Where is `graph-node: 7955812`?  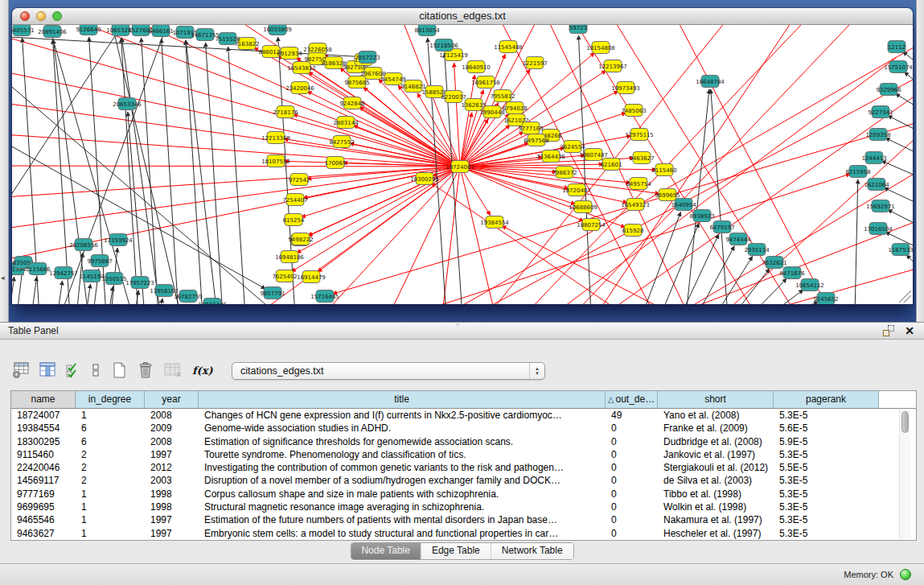
graph-node: 7955812 is located at coordinates (502, 97).